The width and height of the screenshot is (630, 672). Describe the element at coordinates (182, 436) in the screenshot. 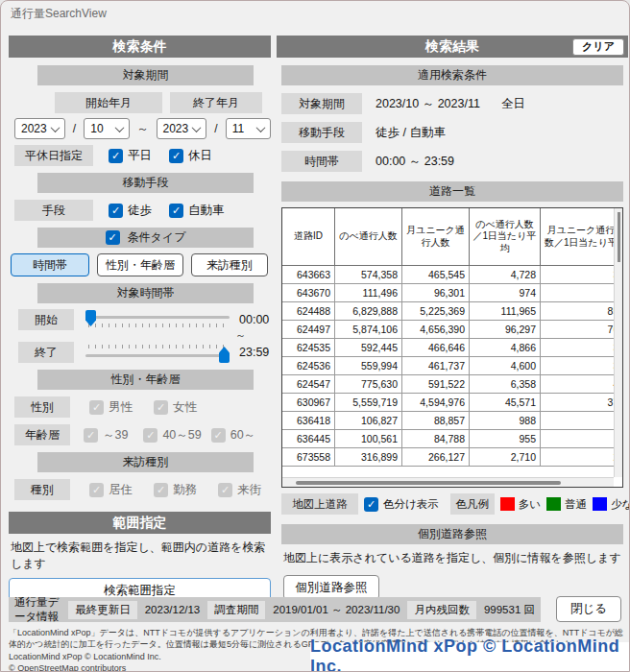

I see `age-40-59-label: 40～59` at that location.